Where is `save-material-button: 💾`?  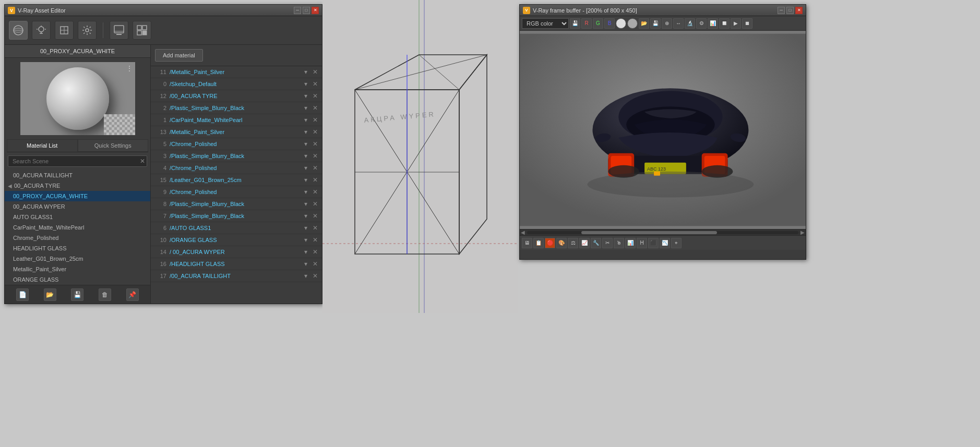 save-material-button: 💾 is located at coordinates (77, 295).